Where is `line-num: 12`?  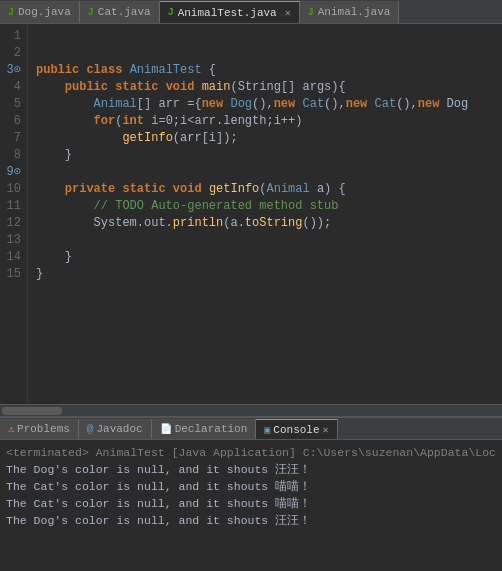 line-num: 12 is located at coordinates (12, 224).